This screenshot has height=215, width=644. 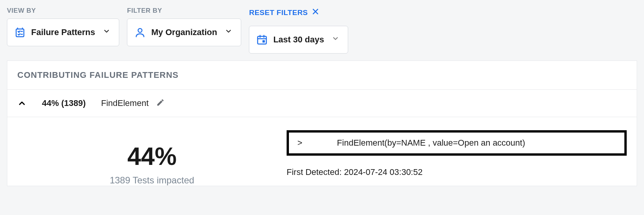 I want to click on view-by-value: Failure Patterns, so click(x=63, y=32).